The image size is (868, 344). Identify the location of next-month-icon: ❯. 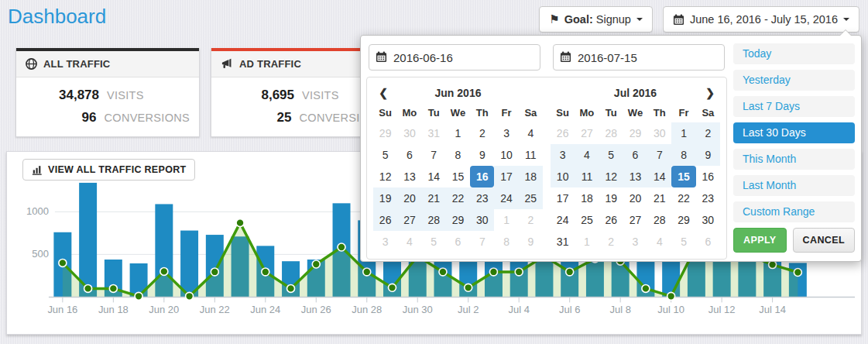
(710, 93).